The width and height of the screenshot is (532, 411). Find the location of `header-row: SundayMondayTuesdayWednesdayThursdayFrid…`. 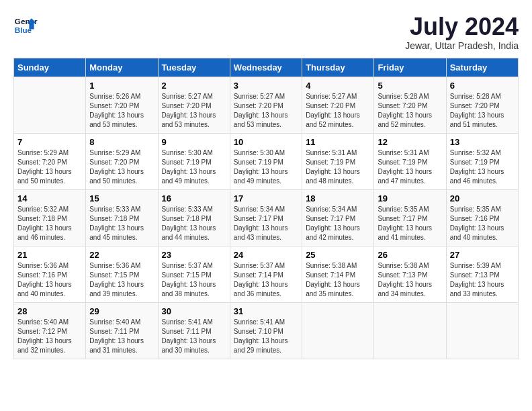

header-row: SundayMondayTuesdayWednesdayThursdayFrid… is located at coordinates (266, 67).